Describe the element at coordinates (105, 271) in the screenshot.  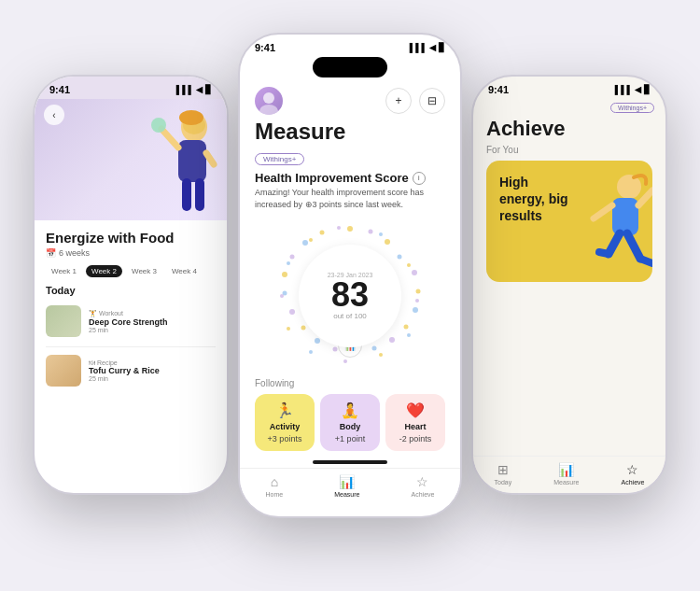
I see `week-tab-2: Week 2` at that location.